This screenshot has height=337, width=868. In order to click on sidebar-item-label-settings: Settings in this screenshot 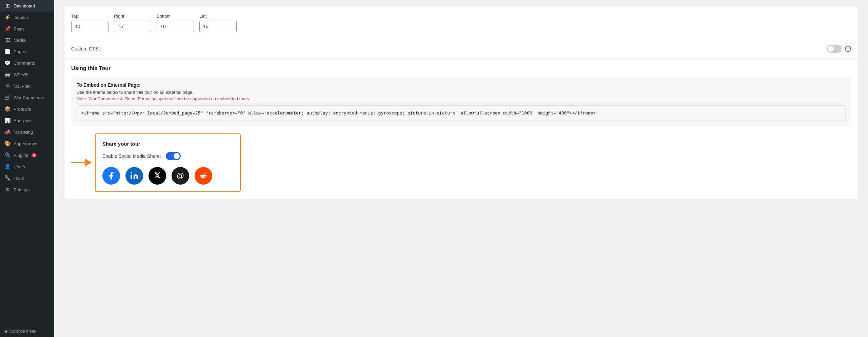, I will do `click(22, 190)`.